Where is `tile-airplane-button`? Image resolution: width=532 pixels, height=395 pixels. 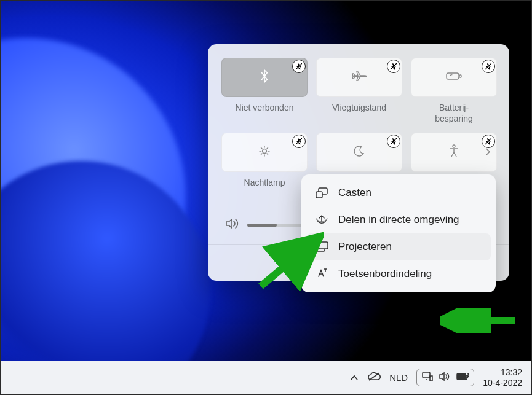
tile-airplane-button is located at coordinates (359, 77).